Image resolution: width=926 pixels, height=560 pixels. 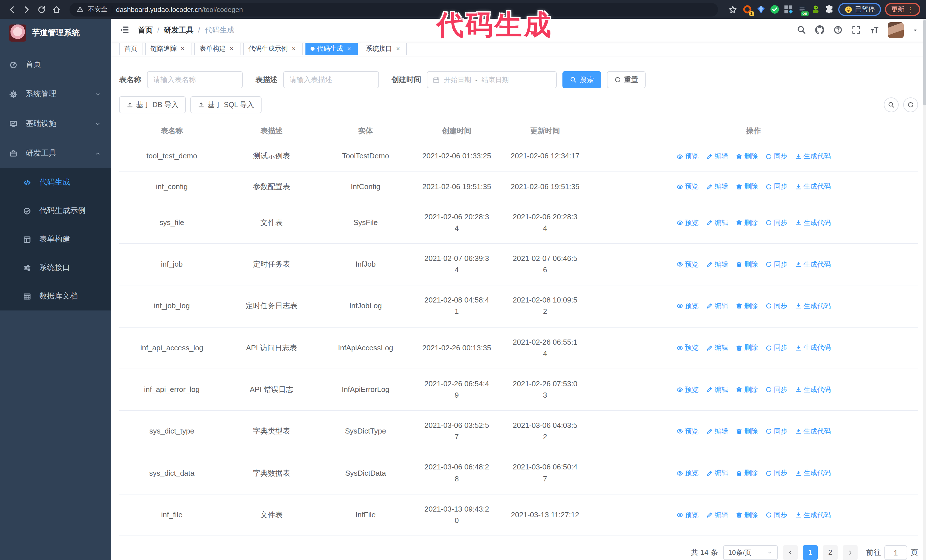 I want to click on tab-form-builder: 表单构建×, so click(x=217, y=49).